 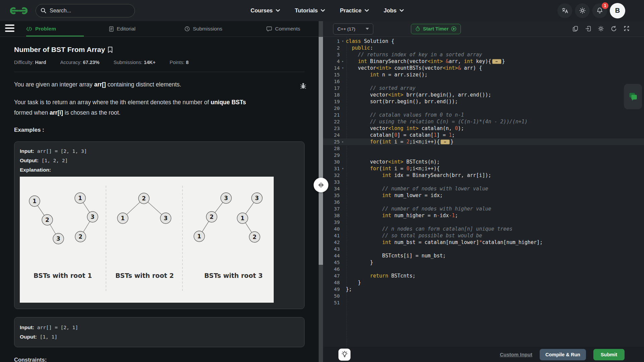 I want to click on code-line-3: 3 // returns index of key in a sorted ar…, so click(x=484, y=55).